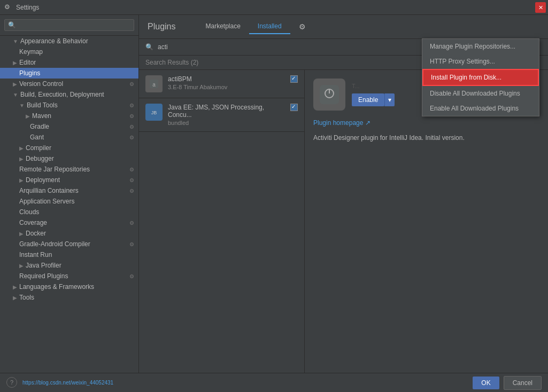 The image size is (548, 392). I want to click on sidebar-item-label: Gradle, so click(40, 127).